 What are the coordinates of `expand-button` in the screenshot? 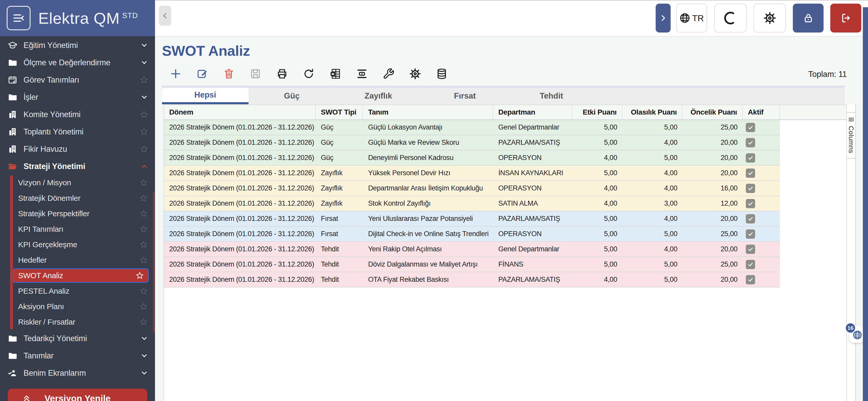 It's located at (663, 18).